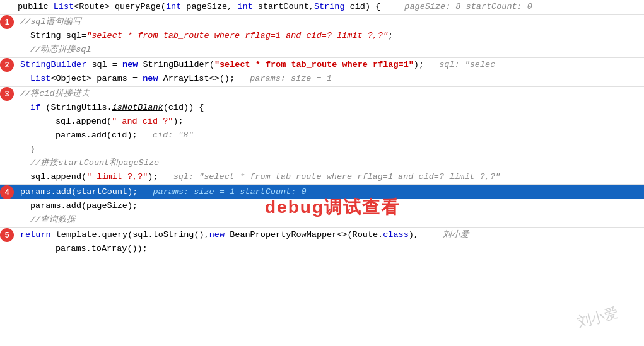 Image resolution: width=644 pixels, height=346 pixels. What do you see at coordinates (175, 79) in the screenshot?
I see `block2-list: List<Object> params = new ArrayList<>();…` at bounding box center [175, 79].